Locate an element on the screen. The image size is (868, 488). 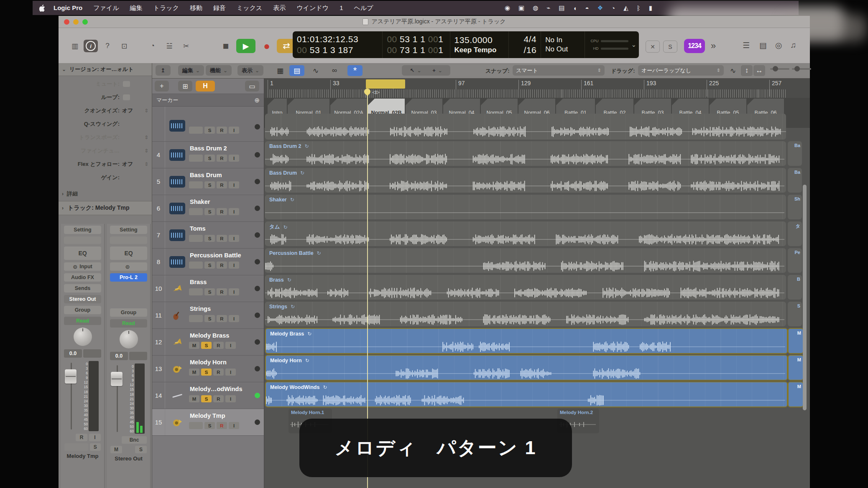
track-name: Melody Horn is located at coordinates (208, 362).